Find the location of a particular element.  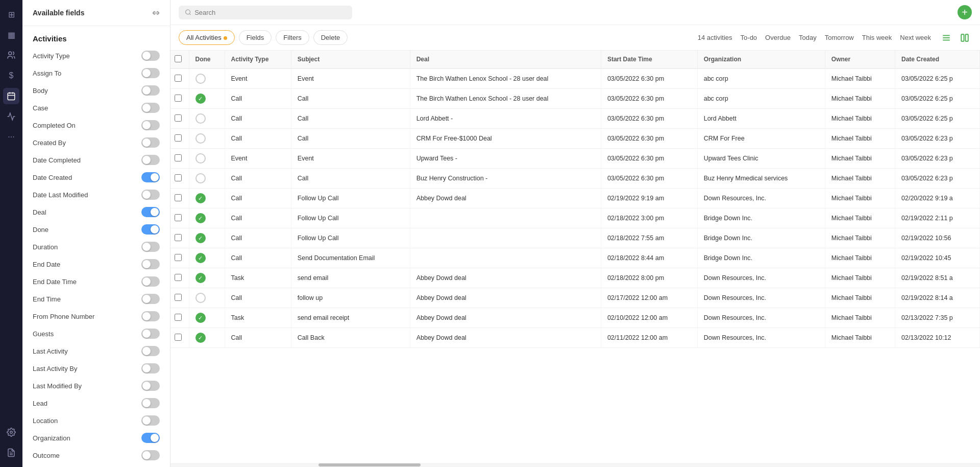

filter-link-overdue: Overdue is located at coordinates (778, 38).